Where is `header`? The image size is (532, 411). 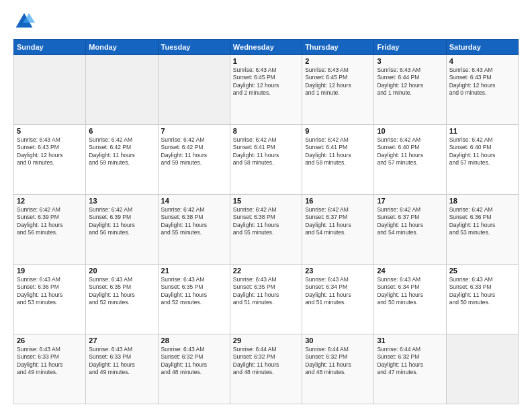
header is located at coordinates (266, 21).